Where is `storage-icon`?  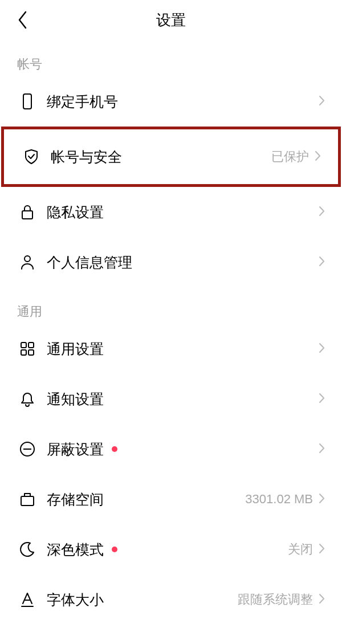
storage-icon is located at coordinates (27, 499).